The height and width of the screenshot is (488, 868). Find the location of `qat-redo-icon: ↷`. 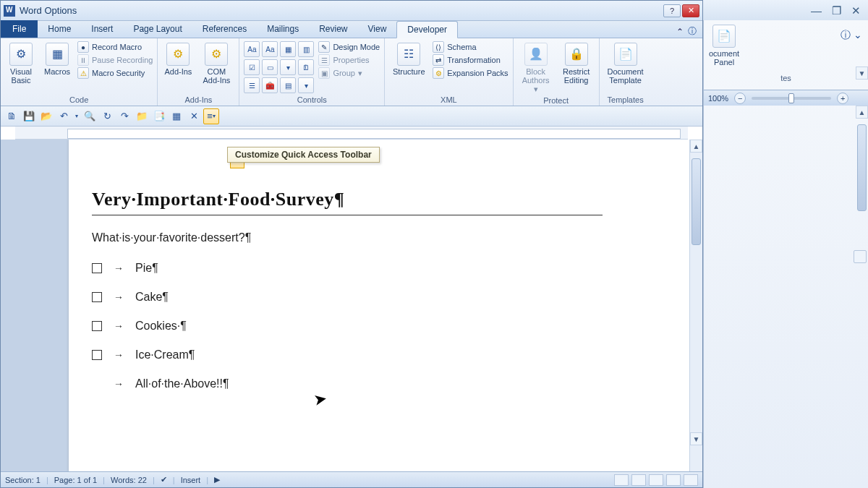

qat-redo-icon: ↷ is located at coordinates (124, 116).